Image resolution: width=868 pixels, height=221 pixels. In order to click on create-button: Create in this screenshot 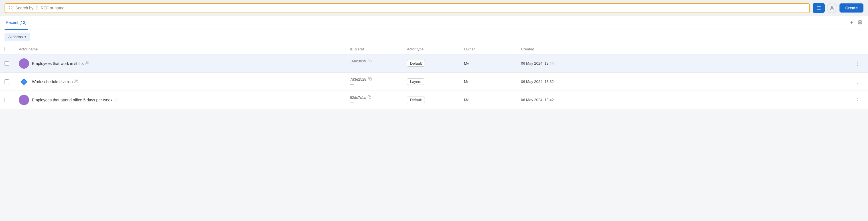, I will do `click(851, 8)`.